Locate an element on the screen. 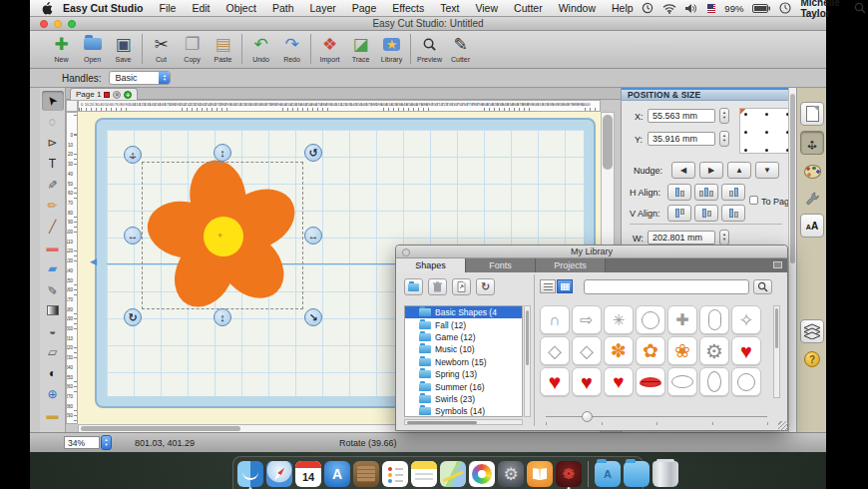  folder-item-music-10-: Music (10) is located at coordinates (463, 349).